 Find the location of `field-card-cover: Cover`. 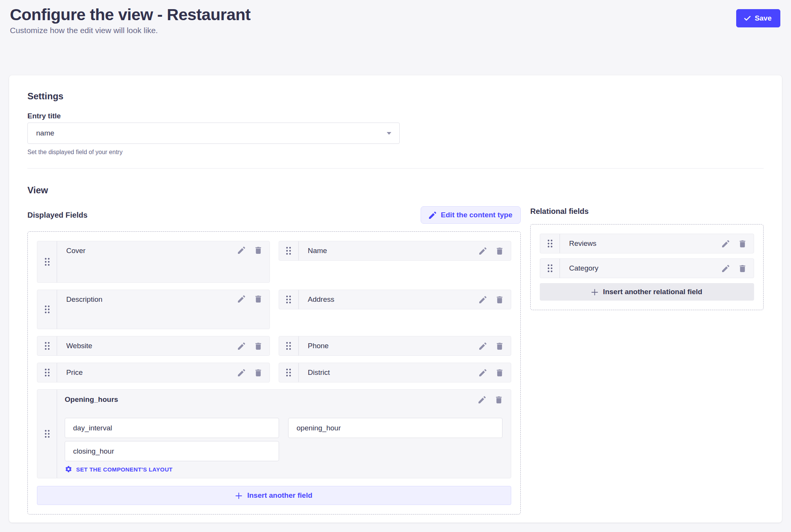

field-card-cover: Cover is located at coordinates (153, 262).